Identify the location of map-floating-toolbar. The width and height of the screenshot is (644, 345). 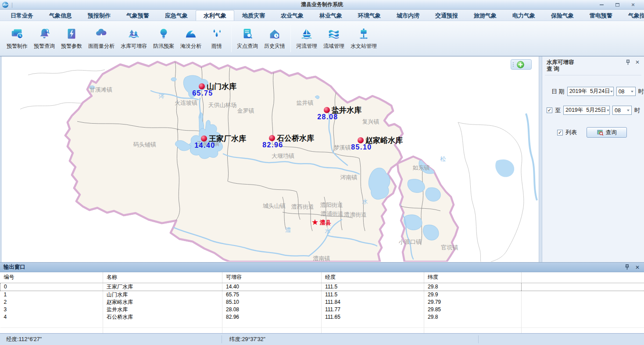
(521, 64).